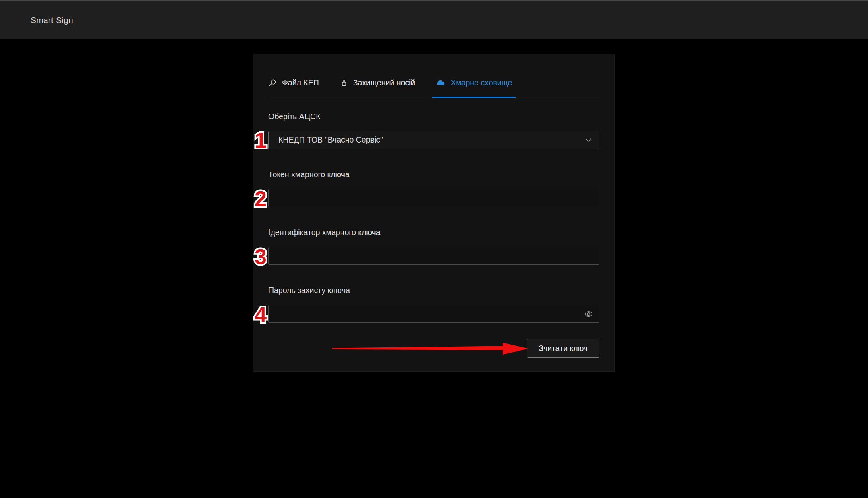 This screenshot has height=498, width=868. Describe the element at coordinates (344, 83) in the screenshot. I see `usb-drive-icon` at that location.